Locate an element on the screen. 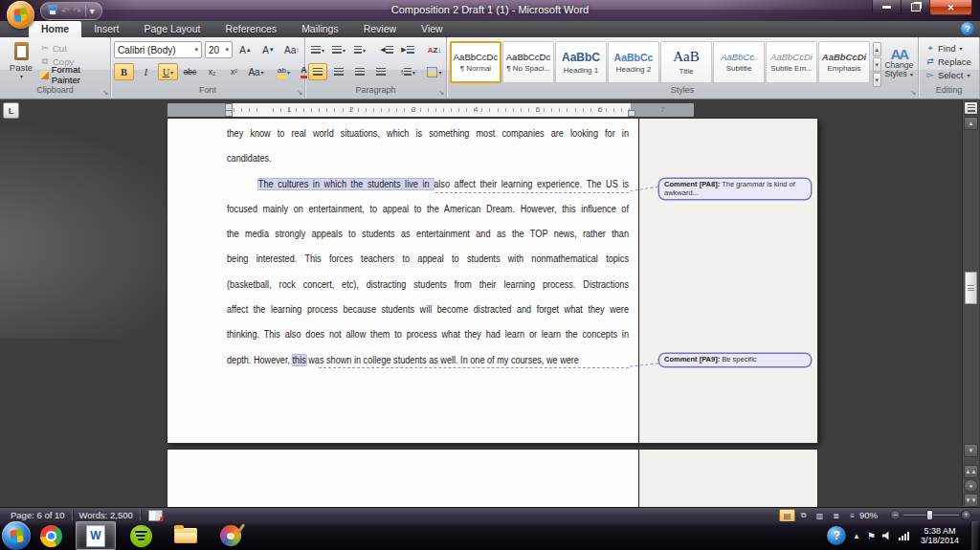 The height and width of the screenshot is (550, 980). select-button: ▻Select▾ is located at coordinates (949, 75).